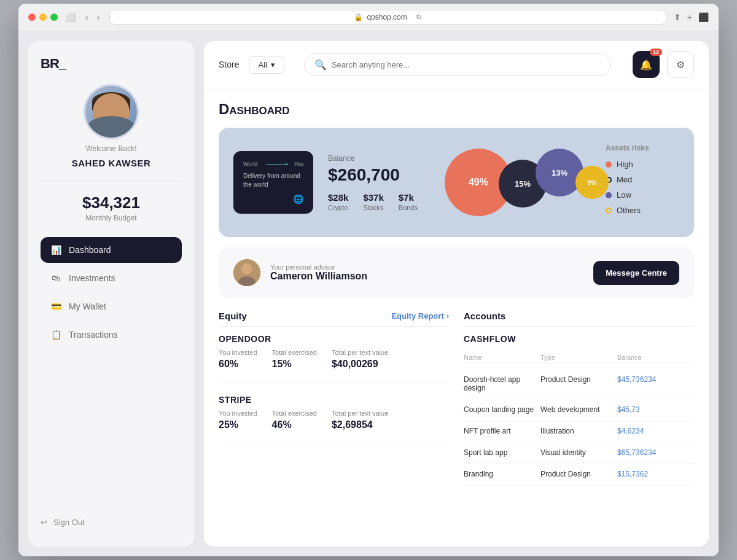 This screenshot has height=560, width=737. What do you see at coordinates (677, 17) in the screenshot?
I see `share-icon: ⬆` at bounding box center [677, 17].